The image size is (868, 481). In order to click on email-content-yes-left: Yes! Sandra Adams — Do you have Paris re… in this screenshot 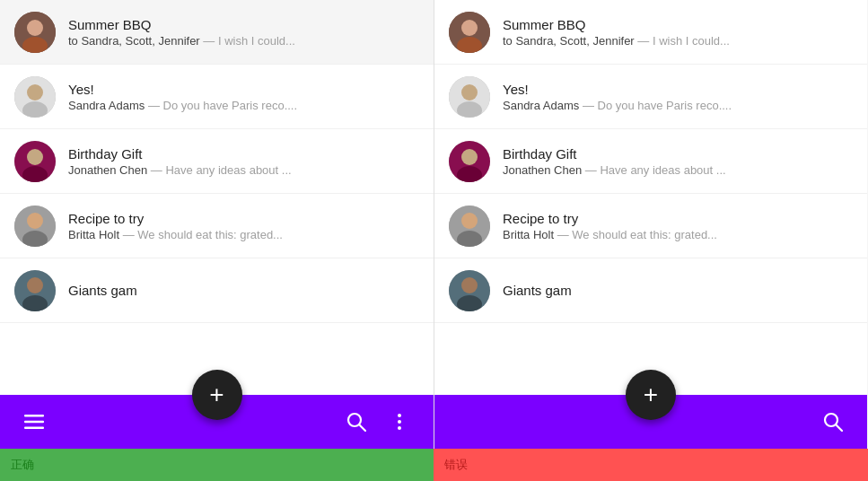, I will do `click(244, 97)`.